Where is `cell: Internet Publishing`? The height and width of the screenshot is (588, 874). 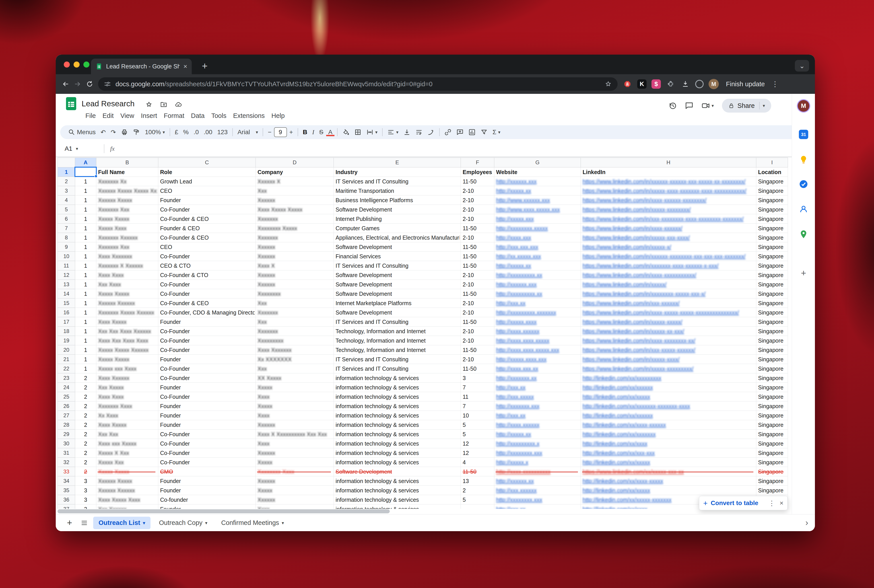 cell: Internet Publishing is located at coordinates (398, 219).